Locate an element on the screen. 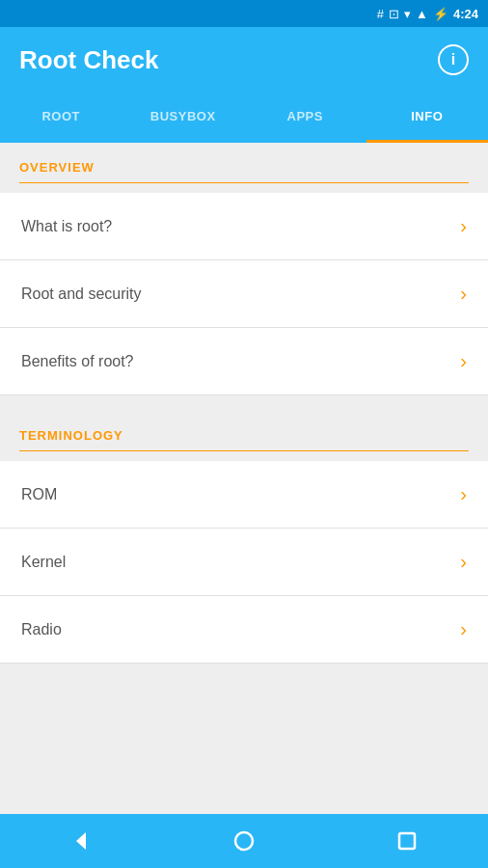 Image resolution: width=488 pixels, height=868 pixels. item-label-kernel: Kernel is located at coordinates (43, 562).